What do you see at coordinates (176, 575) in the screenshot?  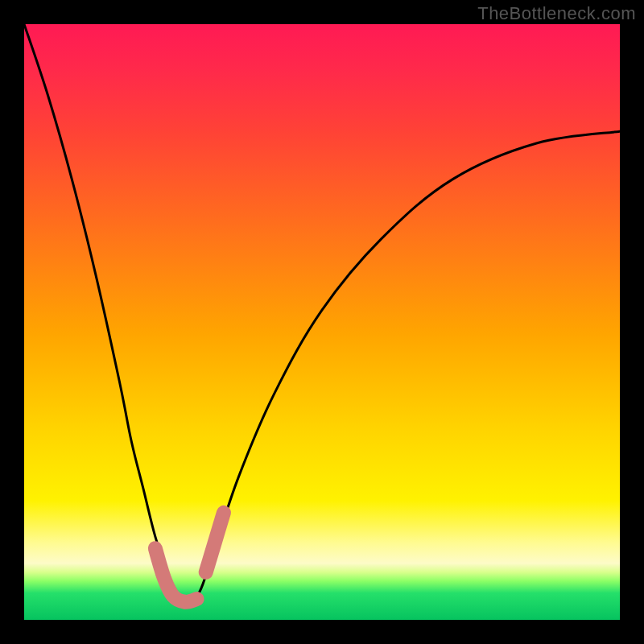 I see `left-wiggle-marker` at bounding box center [176, 575].